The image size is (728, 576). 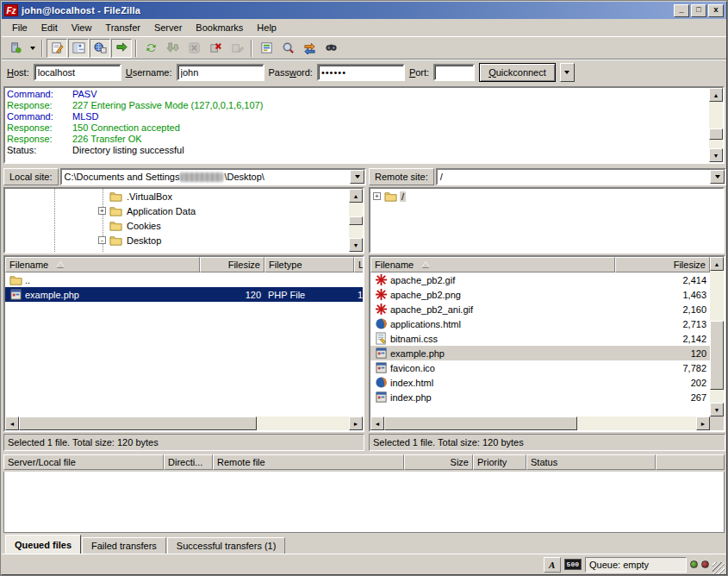 I want to click on tree-item-desktop: -Desktop, so click(x=177, y=240).